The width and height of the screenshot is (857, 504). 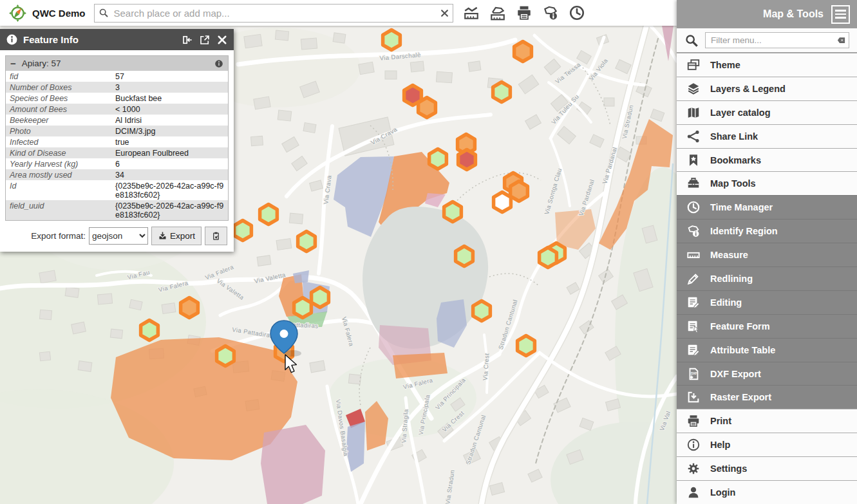 I want to click on featureform-icon, so click(x=693, y=326).